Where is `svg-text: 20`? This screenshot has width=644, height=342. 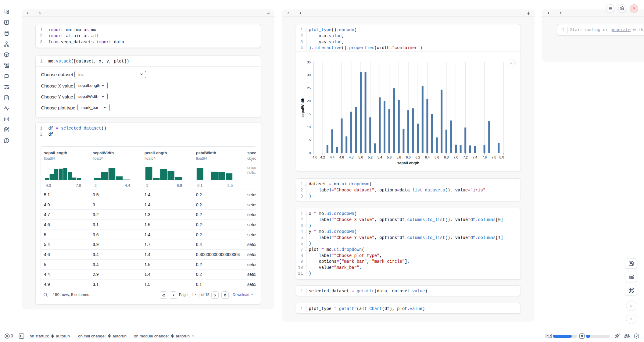 svg-text: 20 is located at coordinates (309, 101).